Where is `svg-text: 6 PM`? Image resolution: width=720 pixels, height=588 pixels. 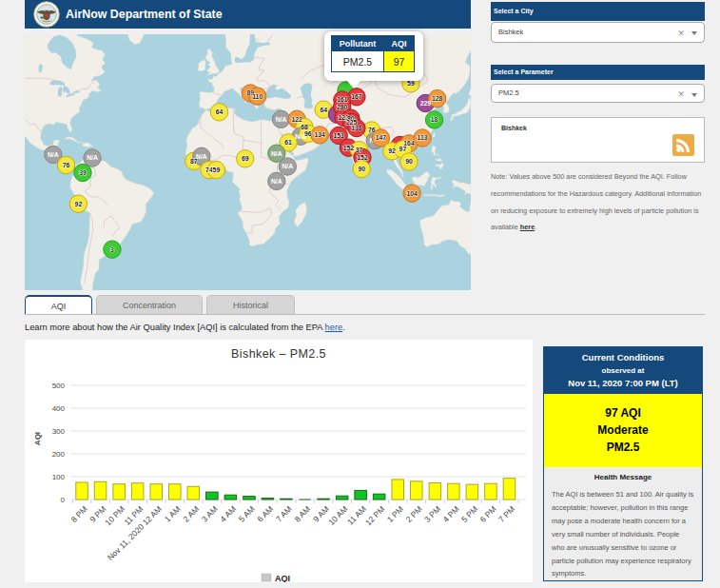
svg-text: 6 PM is located at coordinates (489, 514).